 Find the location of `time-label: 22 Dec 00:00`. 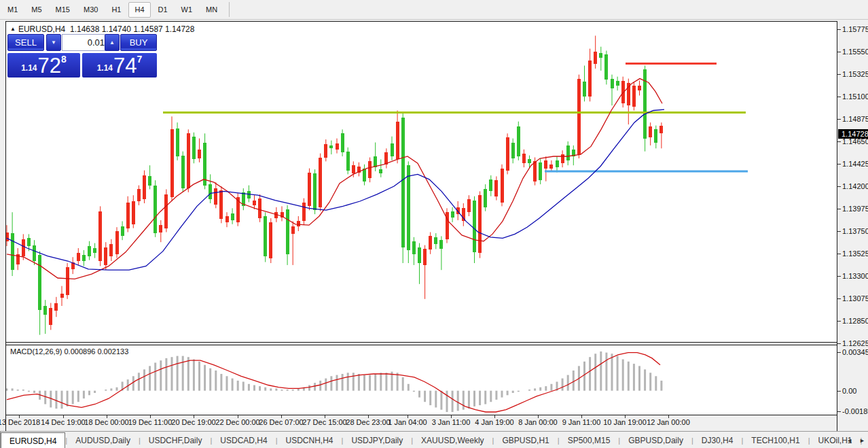

time-label: 22 Dec 00:00 is located at coordinates (238, 422).